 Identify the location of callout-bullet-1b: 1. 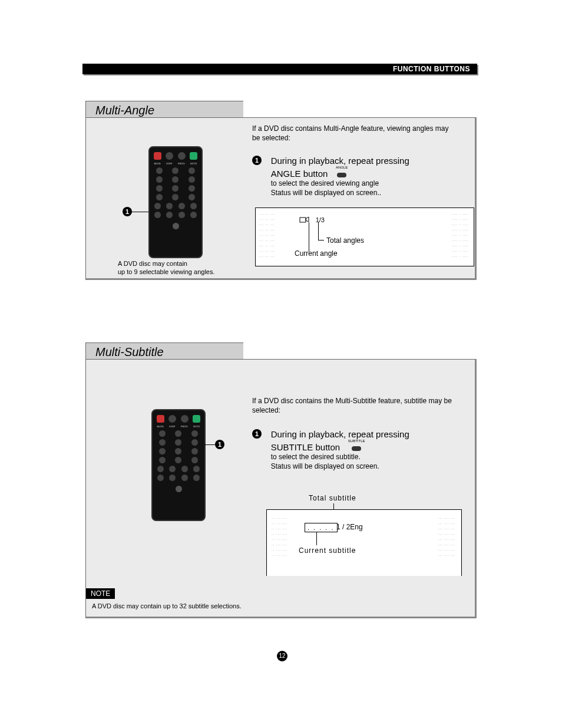
(220, 444).